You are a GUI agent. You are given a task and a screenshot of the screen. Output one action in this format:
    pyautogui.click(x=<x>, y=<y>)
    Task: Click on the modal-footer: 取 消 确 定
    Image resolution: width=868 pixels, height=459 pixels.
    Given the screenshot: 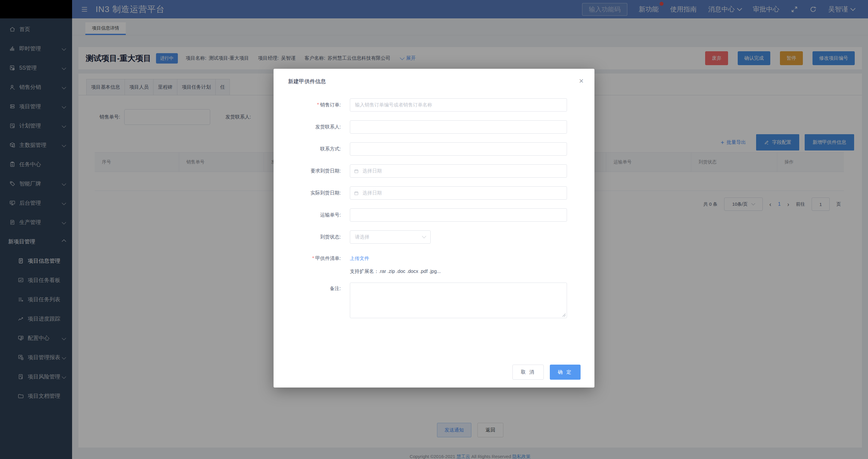 What is the action you would take?
    pyautogui.click(x=547, y=372)
    